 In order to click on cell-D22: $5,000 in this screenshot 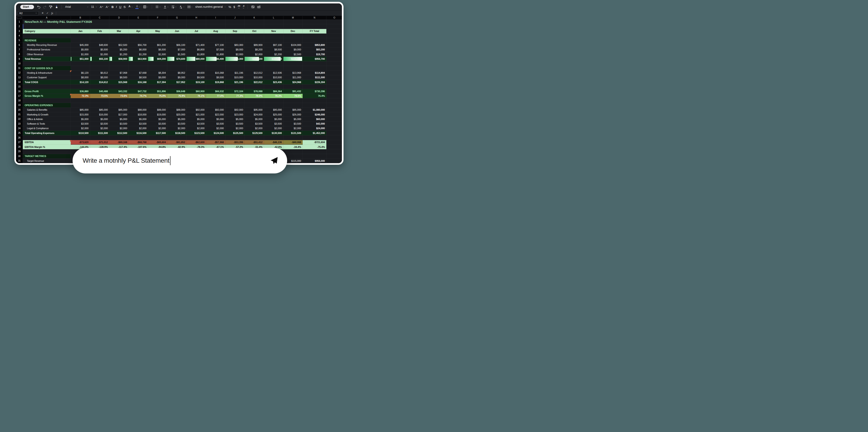, I will do `click(119, 119)`.